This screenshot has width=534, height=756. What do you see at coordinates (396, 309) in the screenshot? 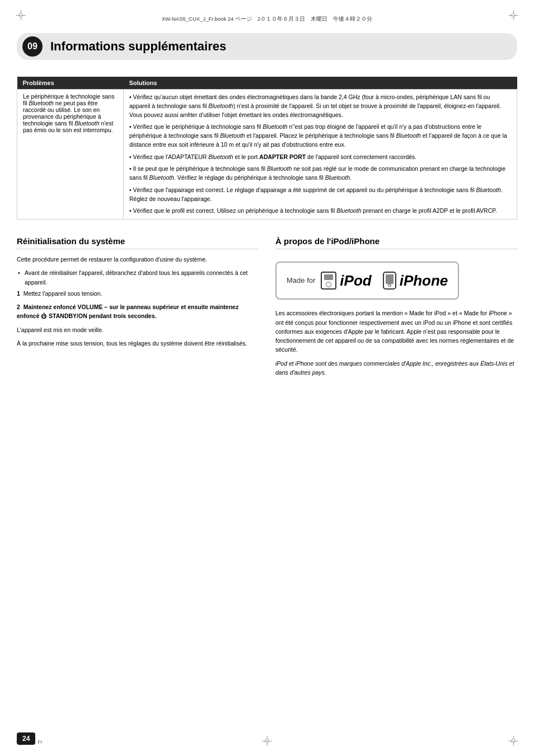
I see `apropos-section: À propos de l'iPod/iPhone Made for iPod` at bounding box center [396, 309].